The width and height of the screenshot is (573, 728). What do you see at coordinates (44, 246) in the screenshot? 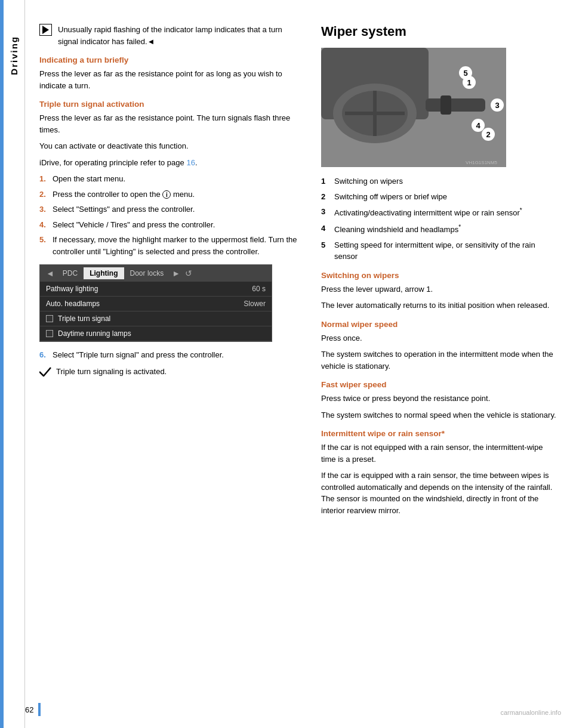
I see `step-5-num: 5.` at bounding box center [44, 246].